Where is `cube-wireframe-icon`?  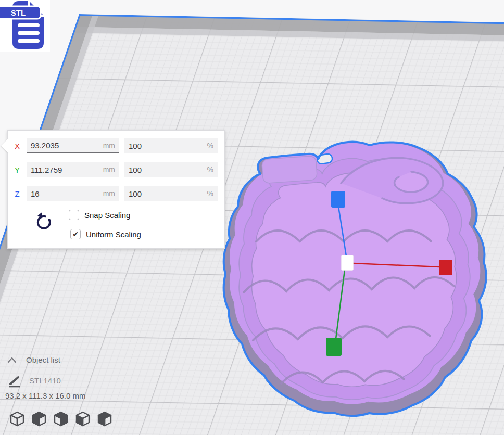 cube-wireframe-icon is located at coordinates (17, 419).